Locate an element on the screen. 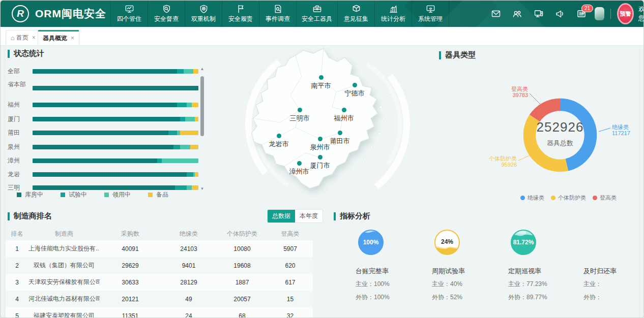 The image size is (644, 318). indicator-周期试验率: 24%周期试验率主业：40%外协：52% is located at coordinates (467, 242).